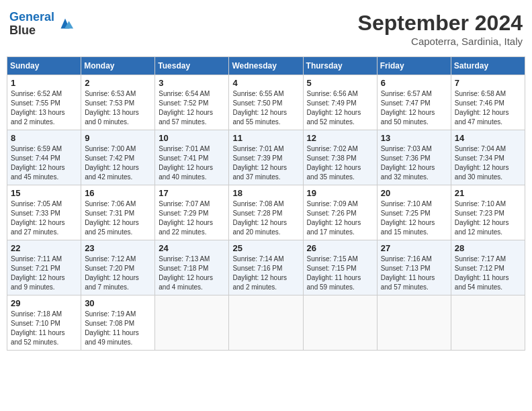 The height and width of the screenshot is (411, 532). Describe the element at coordinates (441, 23) in the screenshot. I see `month-title: September 2024` at that location.